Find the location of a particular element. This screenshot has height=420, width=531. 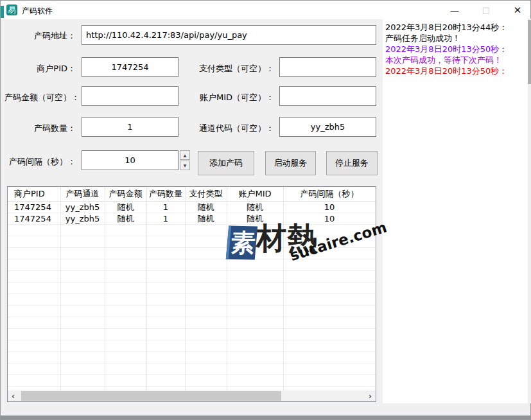

minimize-button: — is located at coordinates (455, 10).